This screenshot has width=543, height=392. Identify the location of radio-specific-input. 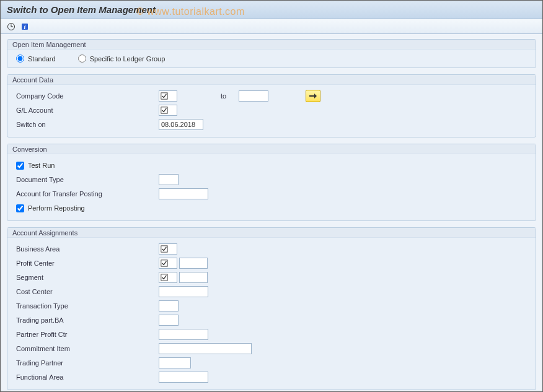
(82, 58).